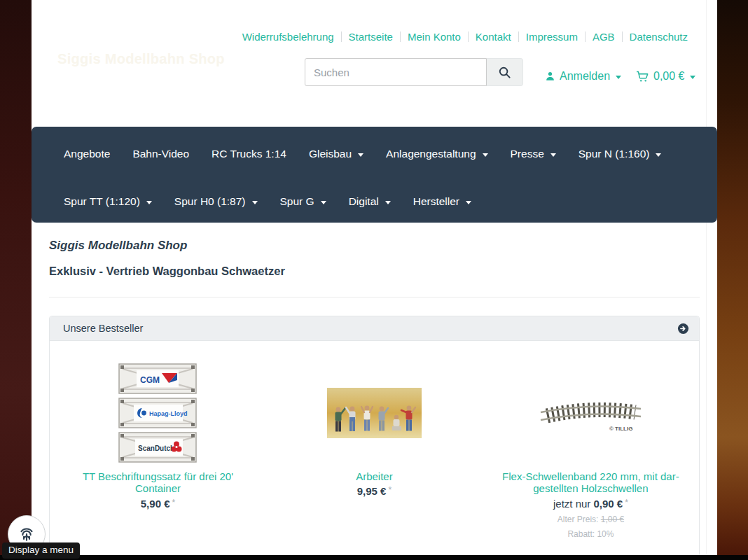 Image resolution: width=748 pixels, height=560 pixels. What do you see at coordinates (371, 36) in the screenshot?
I see `topbar-link-startseite: Startseite` at bounding box center [371, 36].